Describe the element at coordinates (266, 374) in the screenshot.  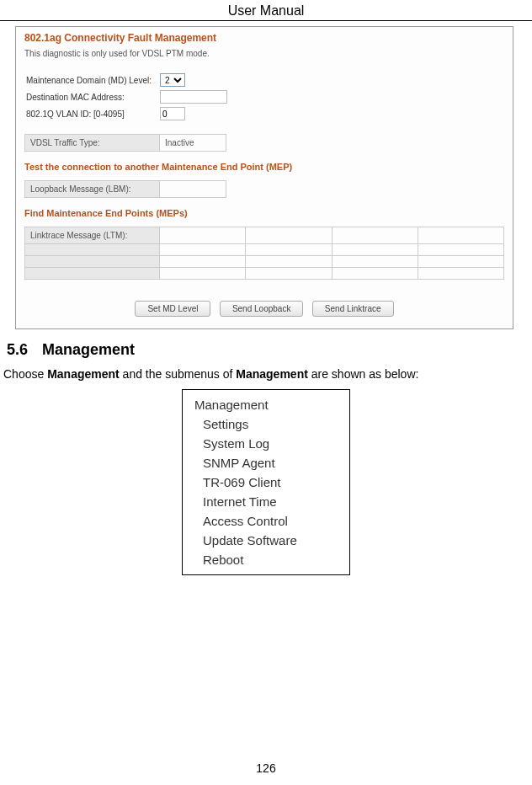
I see `body-paragraph: Choose Management and the submenus of Ma…` at that location.